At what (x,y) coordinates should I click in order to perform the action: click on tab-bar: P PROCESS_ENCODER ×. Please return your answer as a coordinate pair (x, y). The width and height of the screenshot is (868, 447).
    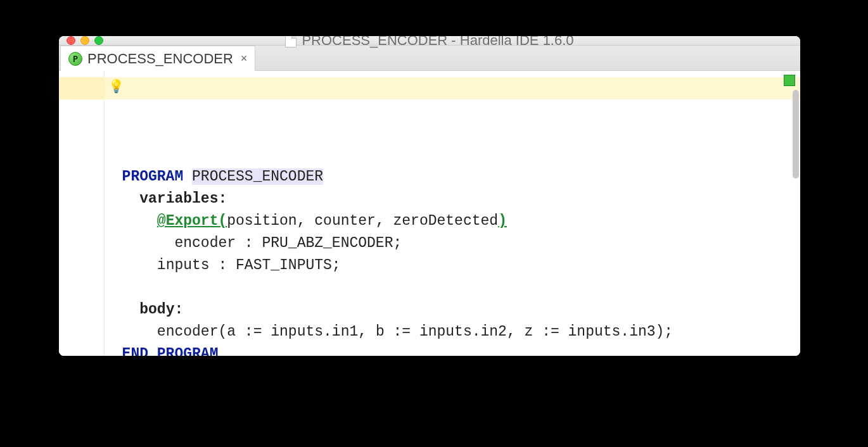
    Looking at the image, I should click on (430, 58).